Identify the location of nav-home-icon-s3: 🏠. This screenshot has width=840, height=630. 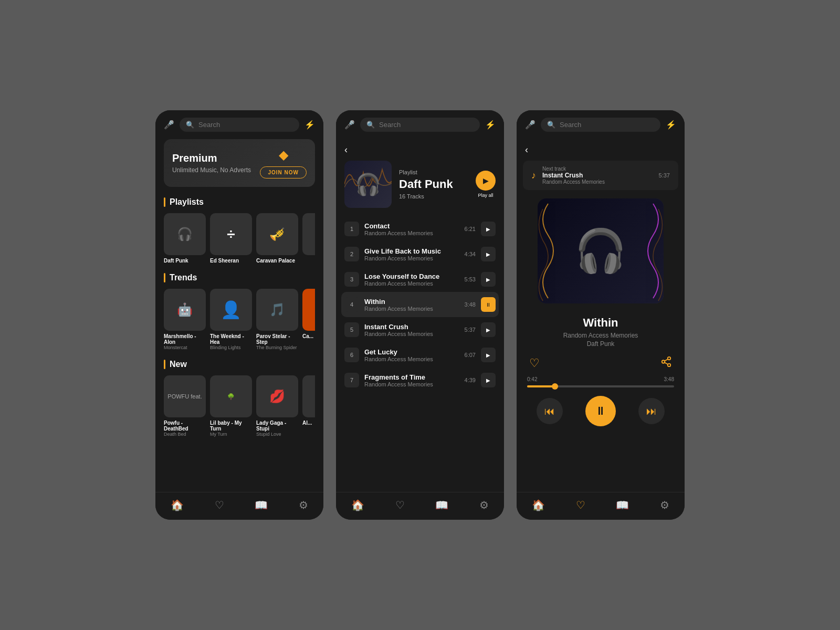
(539, 505).